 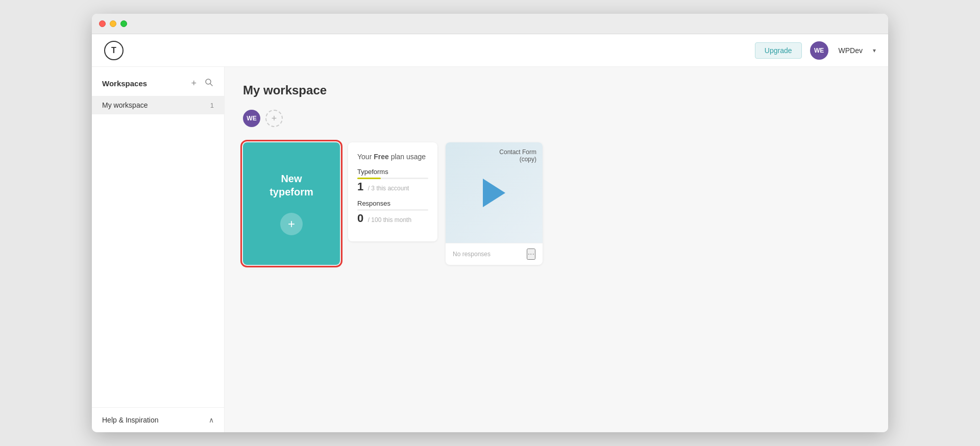 What do you see at coordinates (113, 23) in the screenshot?
I see `minimize-button` at bounding box center [113, 23].